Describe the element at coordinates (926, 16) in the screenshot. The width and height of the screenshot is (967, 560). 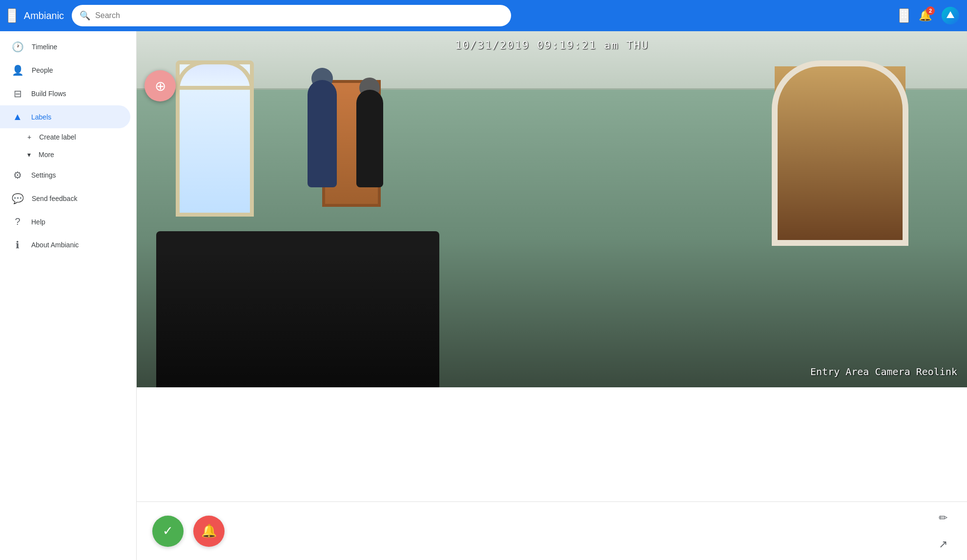
I see `notifications-button: 🔔 2` at that location.